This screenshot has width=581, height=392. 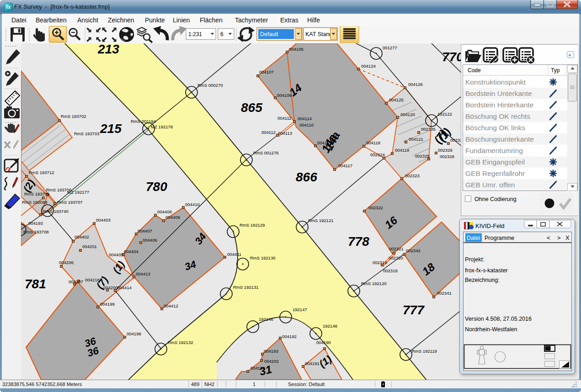 I want to click on svg-text: 004110, so click(x=306, y=125).